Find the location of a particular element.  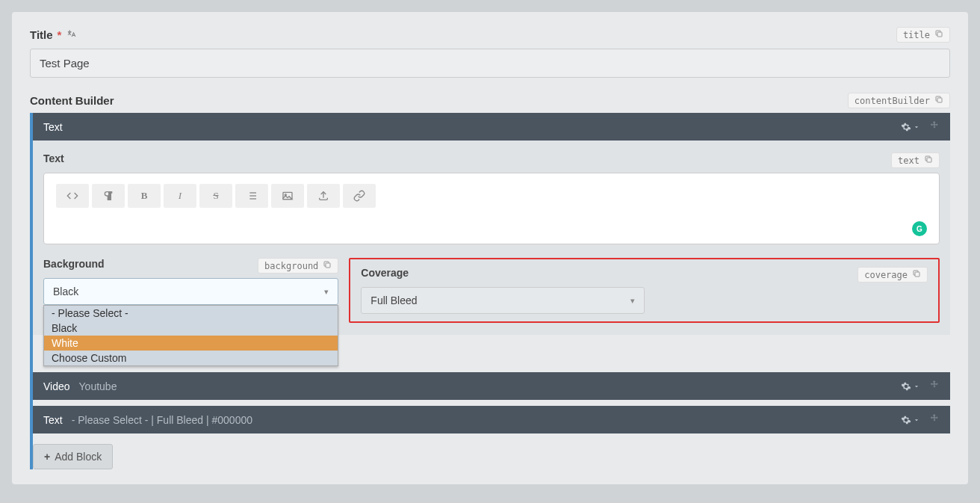

text-block-title: Text is located at coordinates (53, 127).